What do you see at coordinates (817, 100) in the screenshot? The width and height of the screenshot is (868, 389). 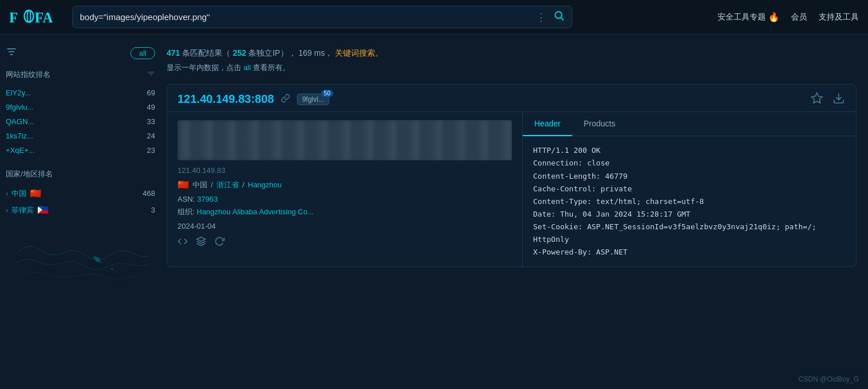 I see `star-icon` at bounding box center [817, 100].